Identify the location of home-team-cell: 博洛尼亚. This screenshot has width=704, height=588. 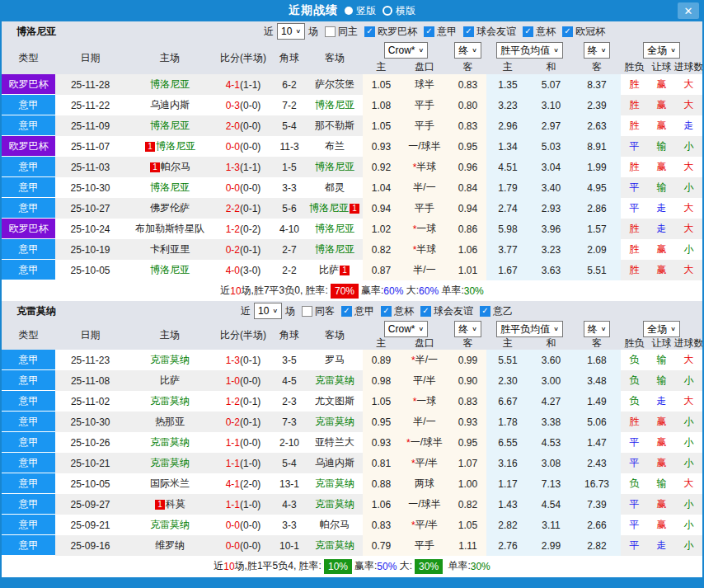
(170, 188).